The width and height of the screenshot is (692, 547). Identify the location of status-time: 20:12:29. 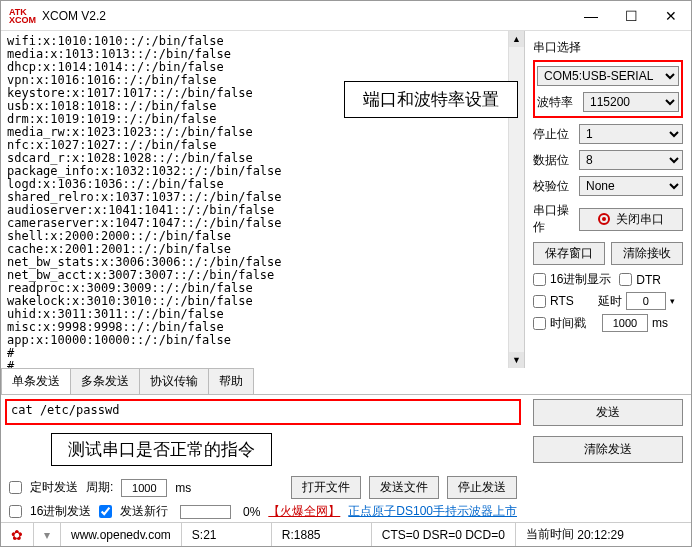
(600, 535).